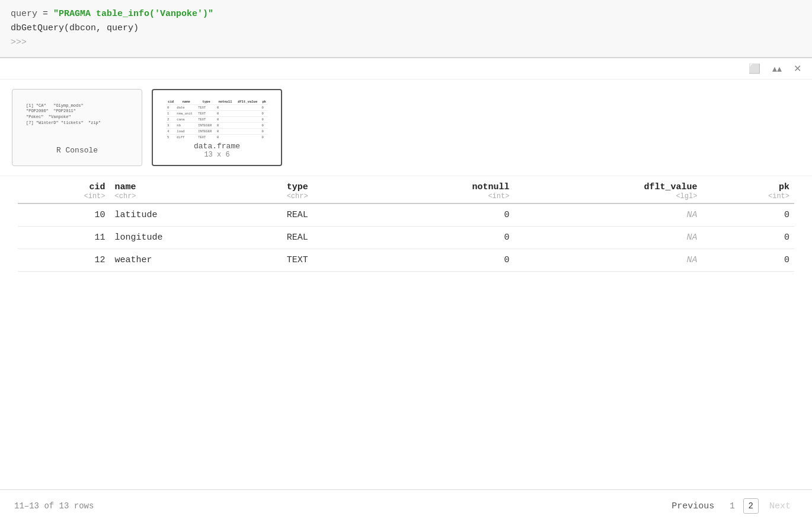 The image size is (812, 522). Describe the element at coordinates (755, 69) in the screenshot. I see `popout-button: ⬜` at that location.